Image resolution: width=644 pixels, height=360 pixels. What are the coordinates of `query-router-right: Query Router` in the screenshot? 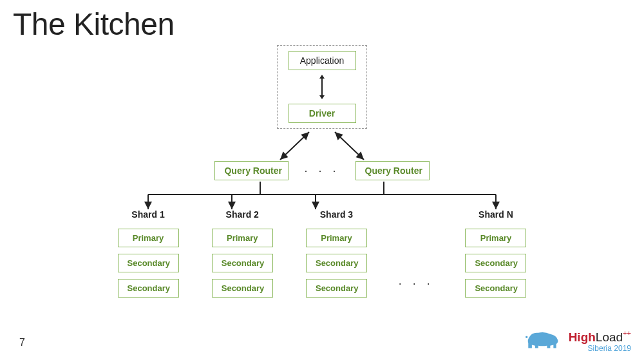 It's located at (393, 171).